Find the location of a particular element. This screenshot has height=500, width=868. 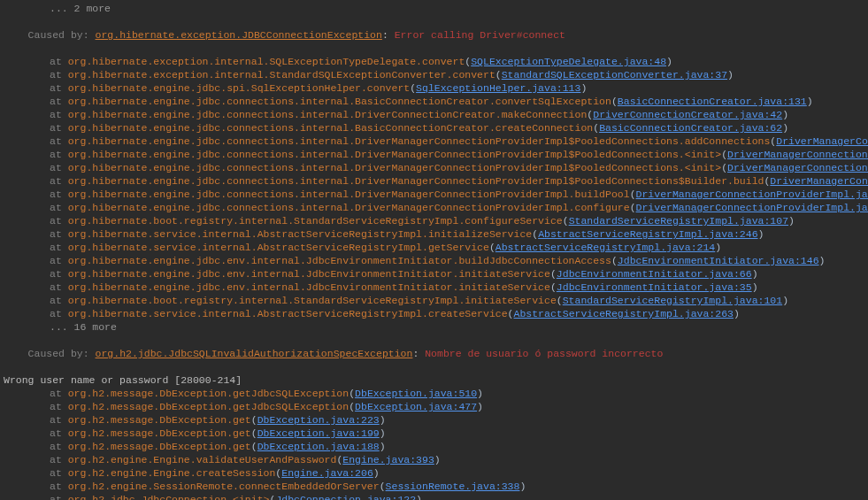

omitted-frames: ... 16 more is located at coordinates (435, 327).